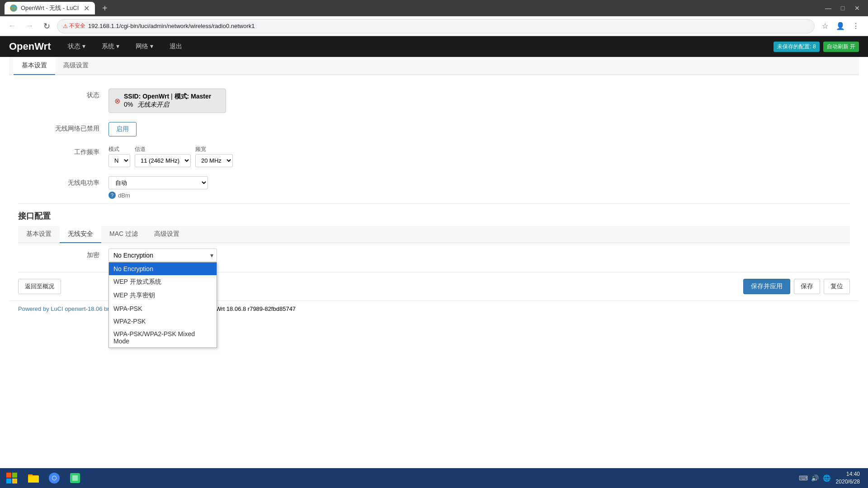 The image size is (868, 488). Describe the element at coordinates (163, 321) in the screenshot. I see `dropdown-item-wpa2-psk: WPA2-PSK` at that location.